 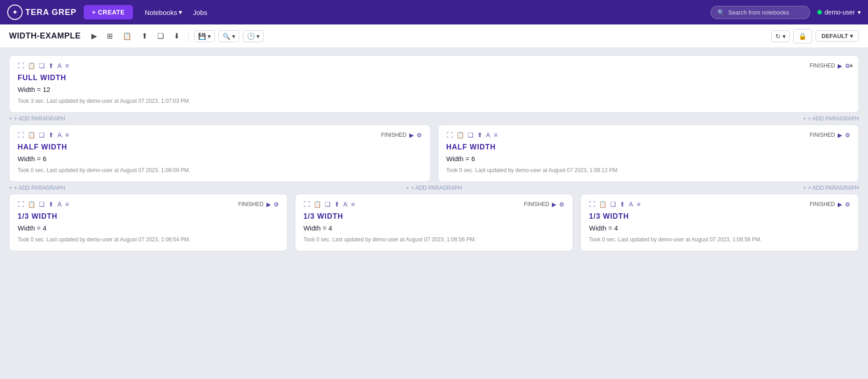 What do you see at coordinates (412, 135) in the screenshot?
I see `play-icon-h1: ▶` at bounding box center [412, 135].